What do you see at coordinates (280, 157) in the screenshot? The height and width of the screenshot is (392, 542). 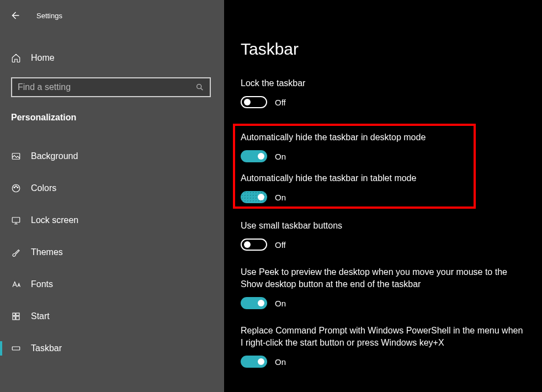 I see `toggle-hide-desktop-state: On` at bounding box center [280, 157].